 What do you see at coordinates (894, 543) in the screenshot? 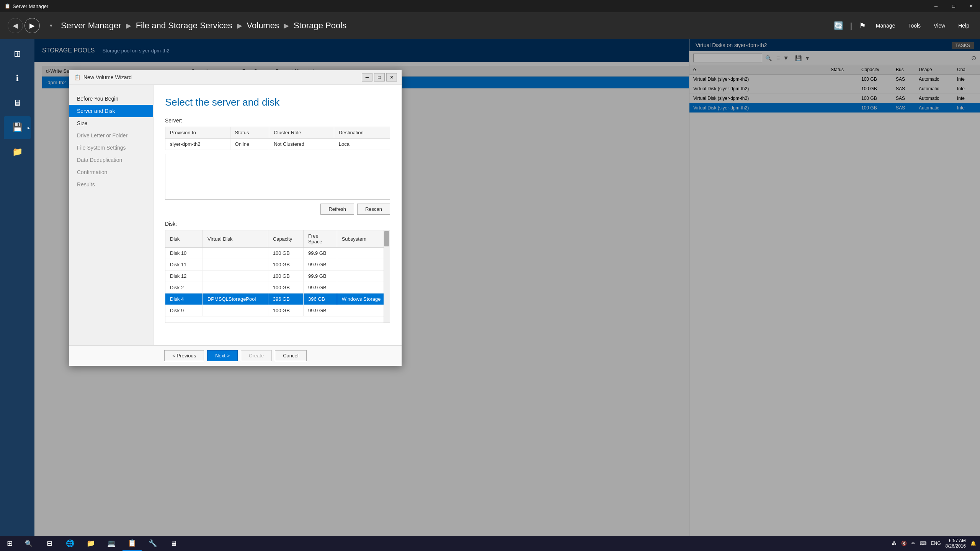
I see `network-icon: 🖧` at bounding box center [894, 543].